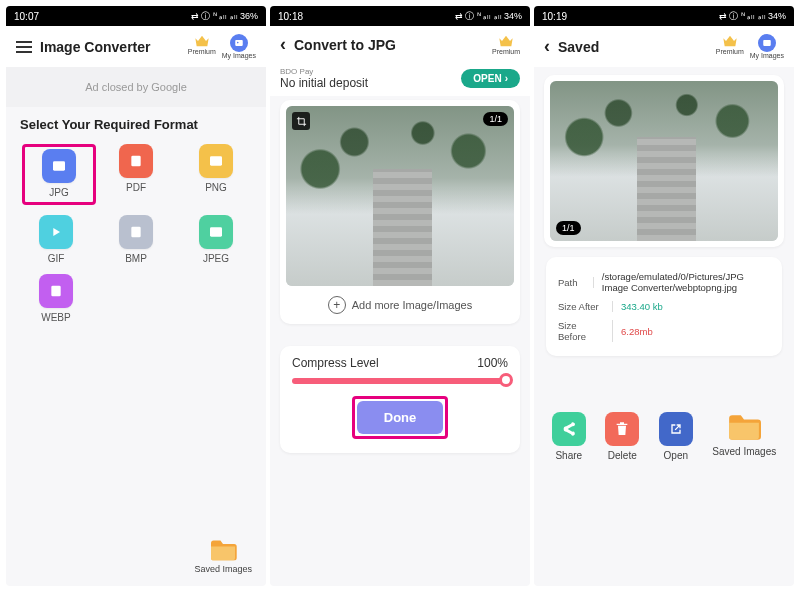 Image resolution: width=800 pixels, height=592 pixels. Describe the element at coordinates (569, 429) in the screenshot. I see `share-icon` at that location.